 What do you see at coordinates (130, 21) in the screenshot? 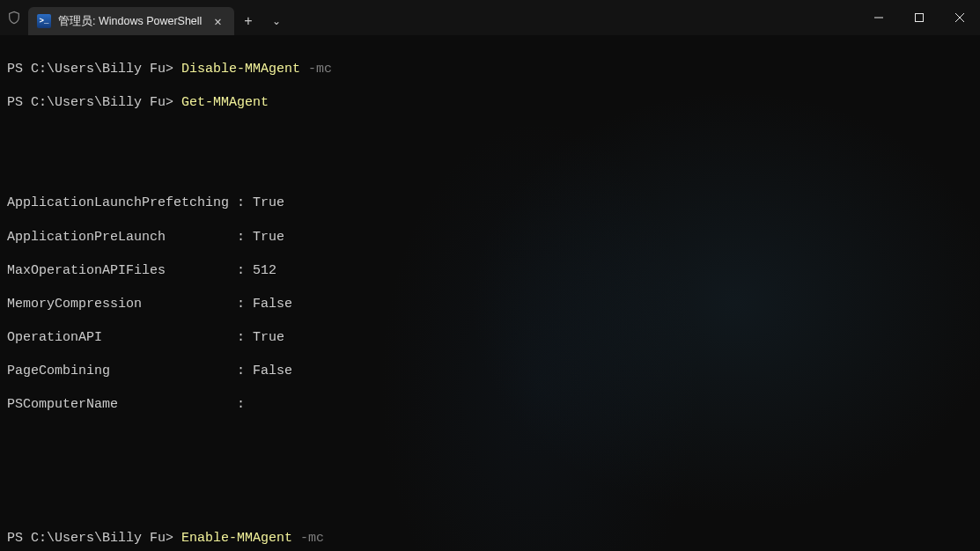
I see `tab-title: 管理员: Windows PowerShell` at bounding box center [130, 21].